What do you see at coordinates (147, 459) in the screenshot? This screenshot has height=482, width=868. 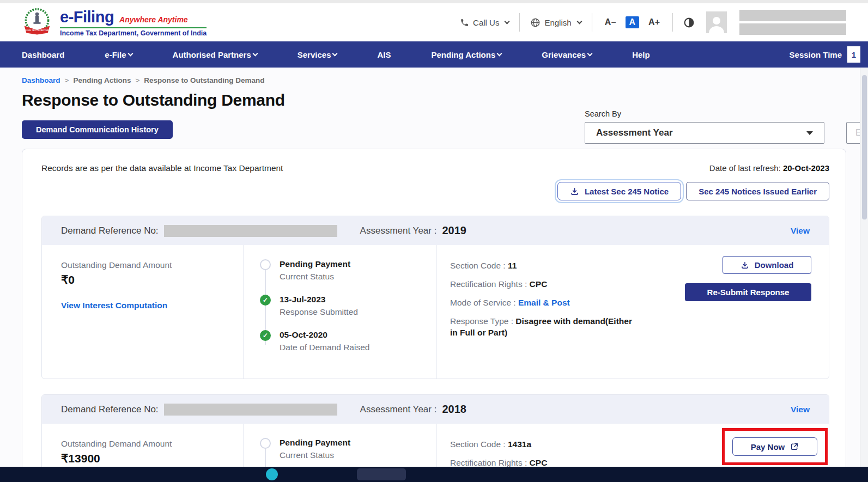 I see `outstanding-demand-amount-value: ₹13900` at bounding box center [147, 459].